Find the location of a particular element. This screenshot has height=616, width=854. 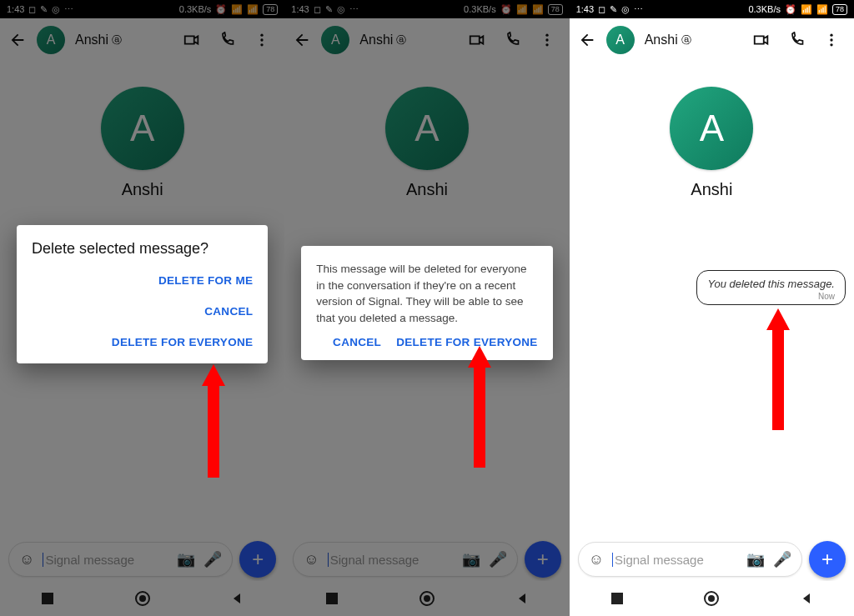

delete-dialog: Delete selected message? DELETE FOR ME C… is located at coordinates (142, 294).